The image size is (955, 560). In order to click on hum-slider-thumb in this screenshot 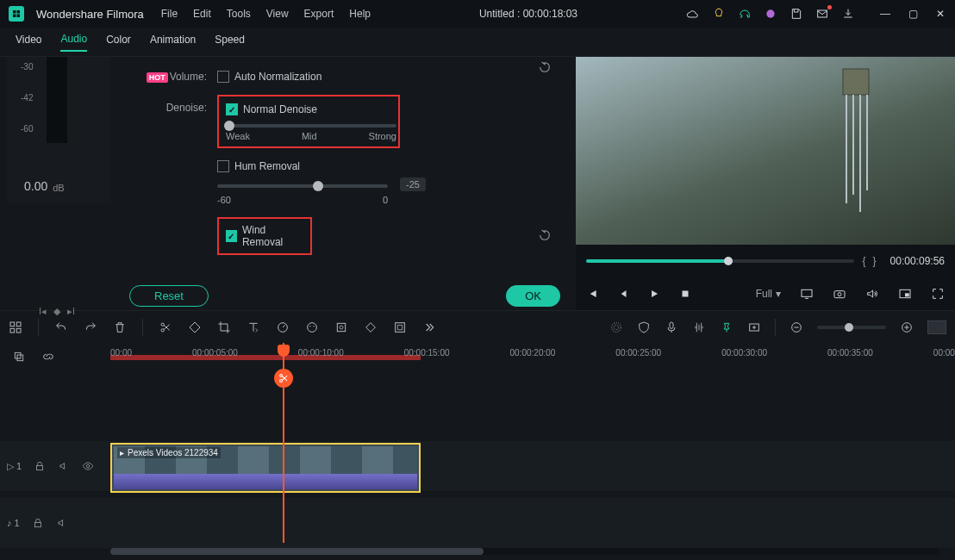, I will do `click(318, 186)`.